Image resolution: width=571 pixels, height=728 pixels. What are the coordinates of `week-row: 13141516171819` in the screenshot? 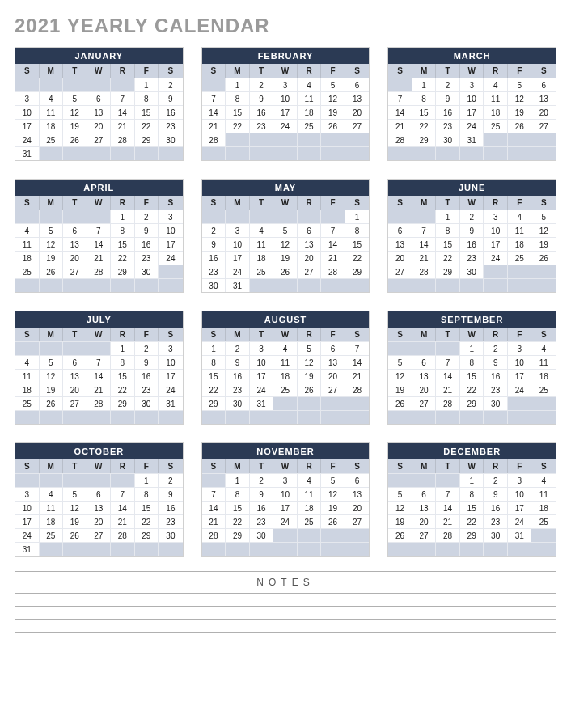 It's located at (472, 244).